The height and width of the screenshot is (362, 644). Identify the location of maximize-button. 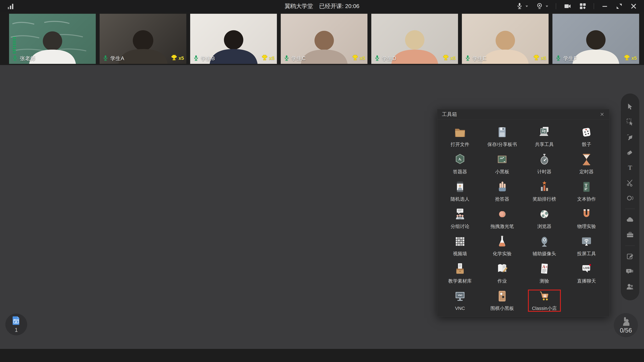
(619, 6).